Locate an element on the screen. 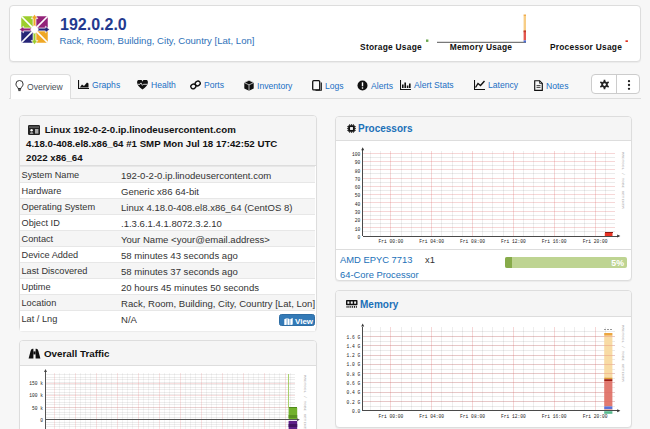 Image resolution: width=650 pixels, height=429 pixels. svg-text: 40 is located at coordinates (358, 204).